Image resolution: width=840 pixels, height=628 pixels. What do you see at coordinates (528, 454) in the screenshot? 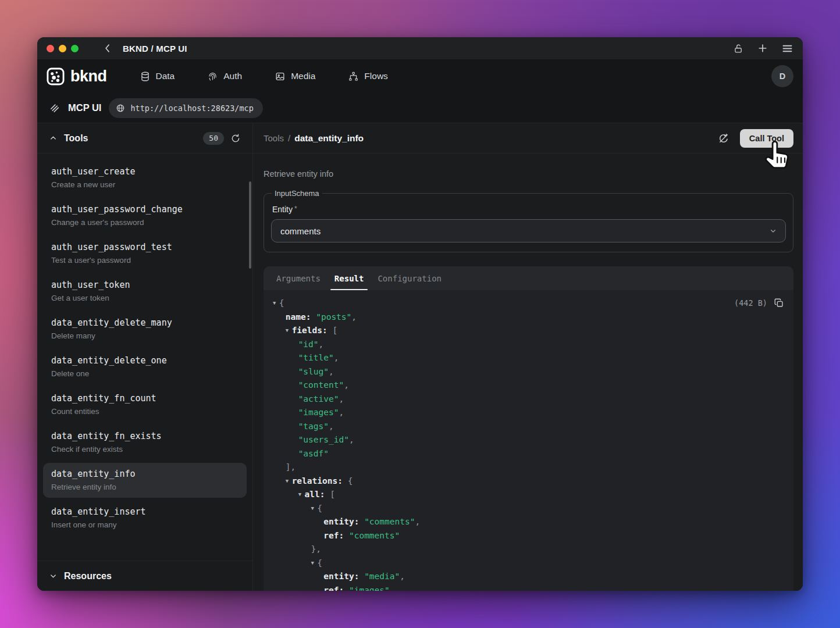
I see `json-line: "asdf"` at bounding box center [528, 454].